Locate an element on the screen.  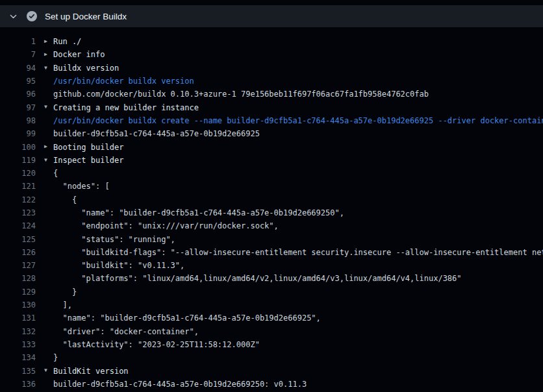
step-title: Set up Docker Buildx is located at coordinates (86, 17).